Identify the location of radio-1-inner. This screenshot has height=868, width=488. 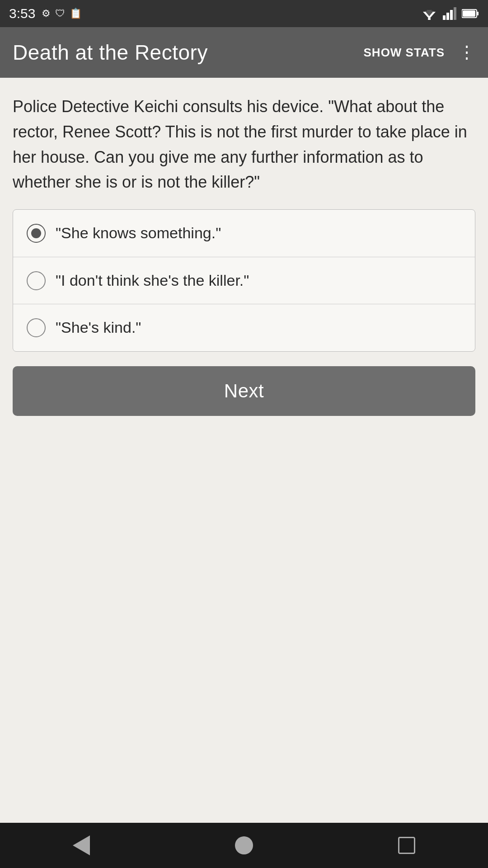
(36, 233).